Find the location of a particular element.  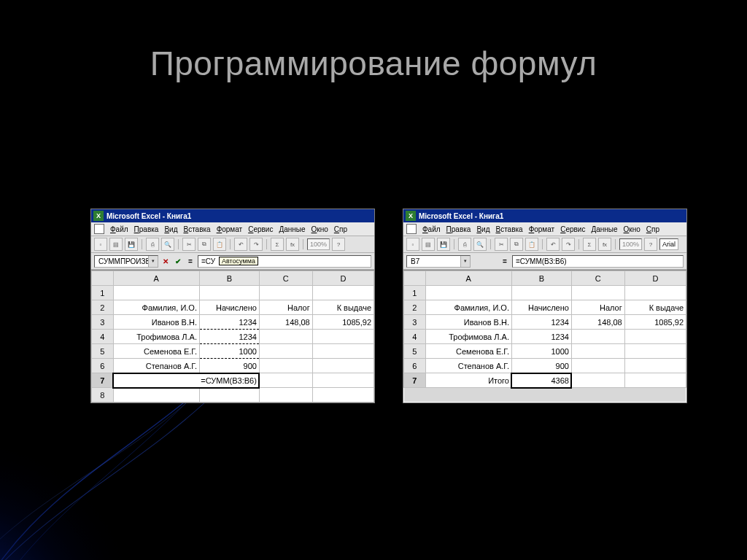

select-all-corner is located at coordinates (415, 279).